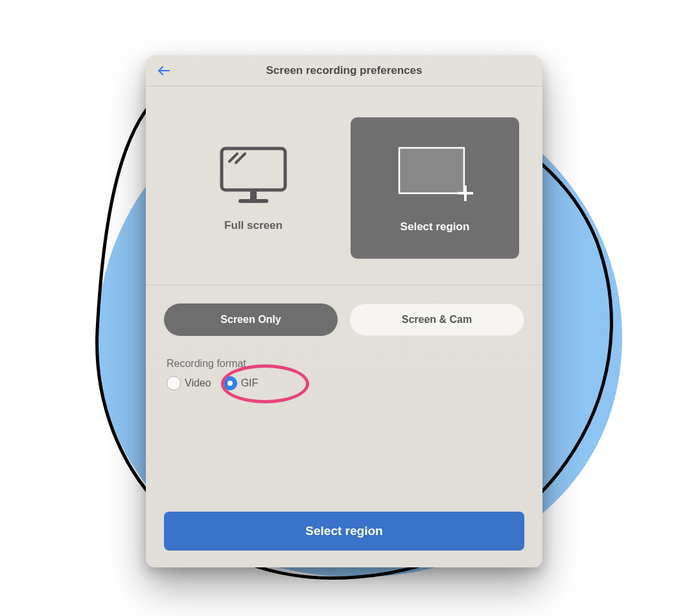  Describe the element at coordinates (241, 383) in the screenshot. I see `format-gif-radio: GIF` at that location.